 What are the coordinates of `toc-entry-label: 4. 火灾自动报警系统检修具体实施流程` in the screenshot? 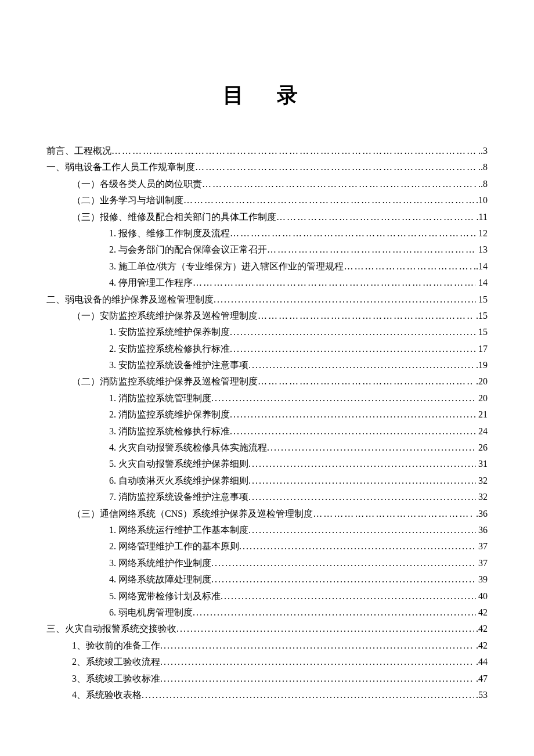 It's located at (188, 448).